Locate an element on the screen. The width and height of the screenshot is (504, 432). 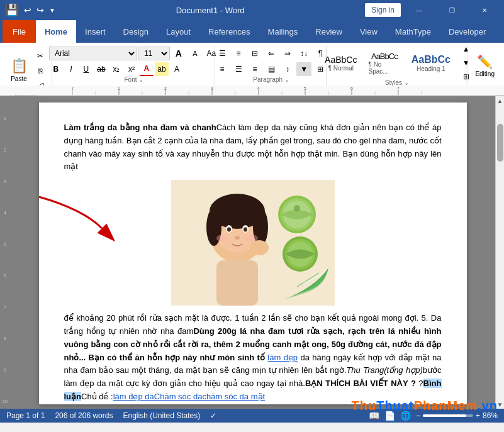
cta-text: BẠN THÍCH BÀI VIẾT NÀY ? is located at coordinates (361, 384).